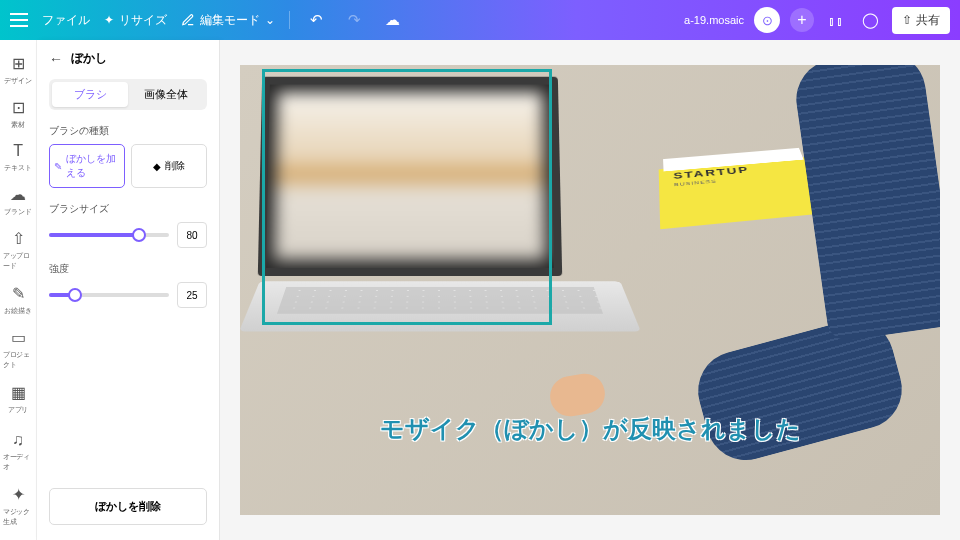 The image size is (960, 540). Describe the element at coordinates (128, 506) in the screenshot. I see `remove-blur-button: ぼかしを削除` at that location.